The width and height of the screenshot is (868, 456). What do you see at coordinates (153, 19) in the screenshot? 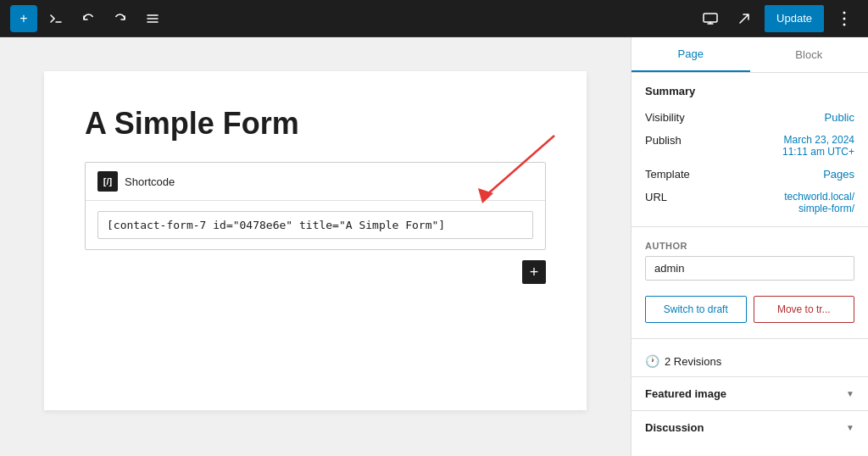
I see `document-overview-button` at bounding box center [153, 19].